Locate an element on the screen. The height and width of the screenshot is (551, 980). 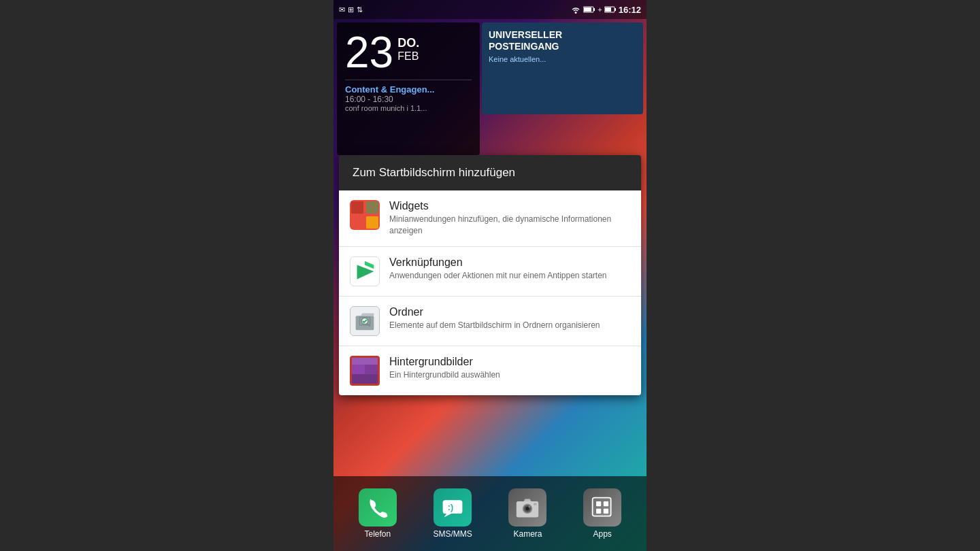
context-menu: Zum Startbildschirm hinzufügen is located at coordinates (490, 275).